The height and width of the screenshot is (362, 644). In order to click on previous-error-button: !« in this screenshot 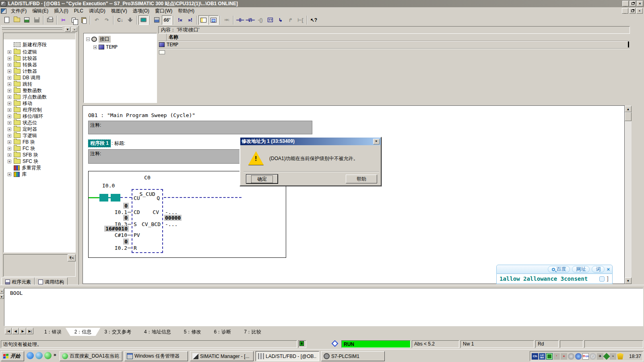, I will do `click(180, 20)`.